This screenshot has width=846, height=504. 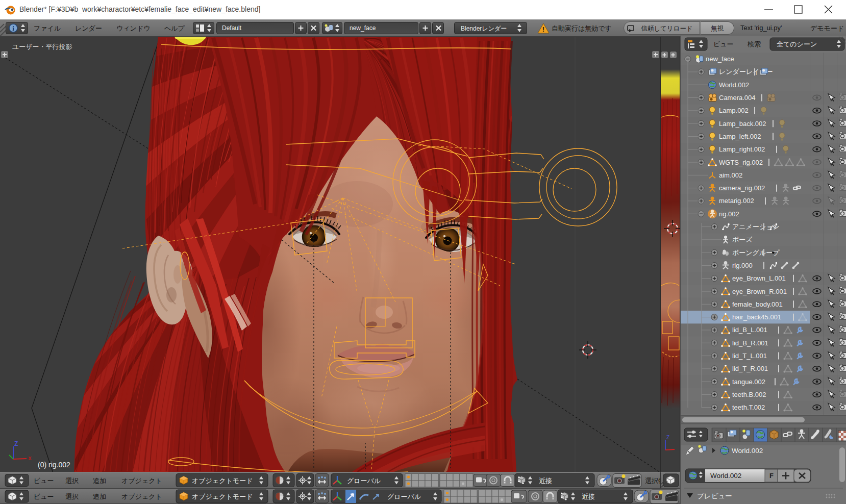 I want to click on svg-text: F, so click(x=772, y=475).